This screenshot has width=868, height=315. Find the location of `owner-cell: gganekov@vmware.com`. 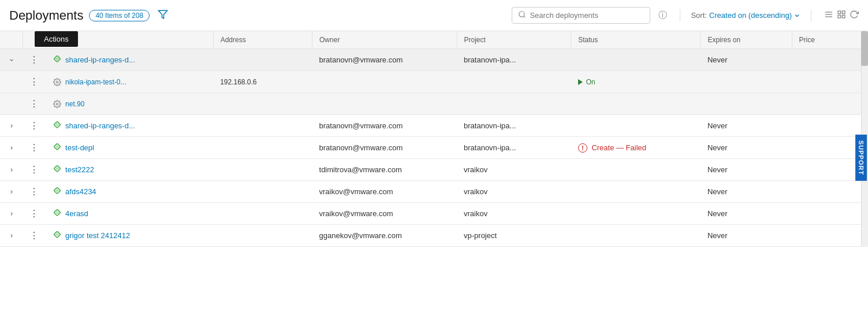

owner-cell: gganekov@vmware.com is located at coordinates (385, 236).